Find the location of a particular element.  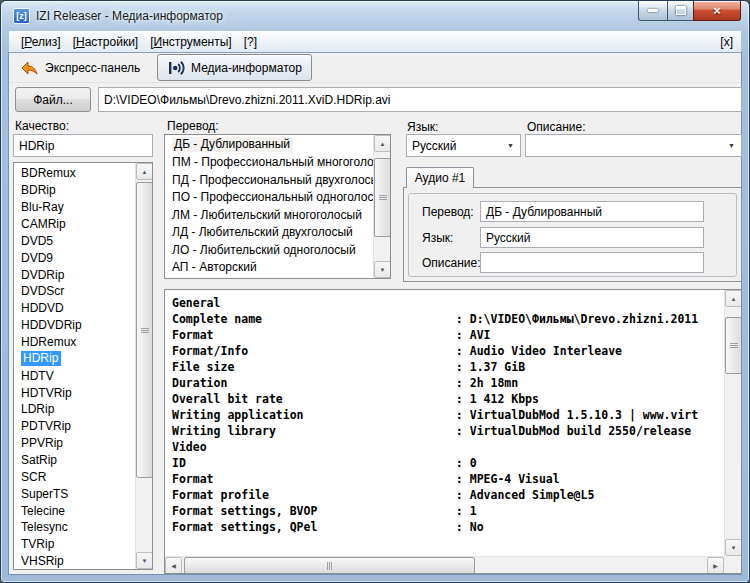

file-button: Файл... is located at coordinates (53, 100).